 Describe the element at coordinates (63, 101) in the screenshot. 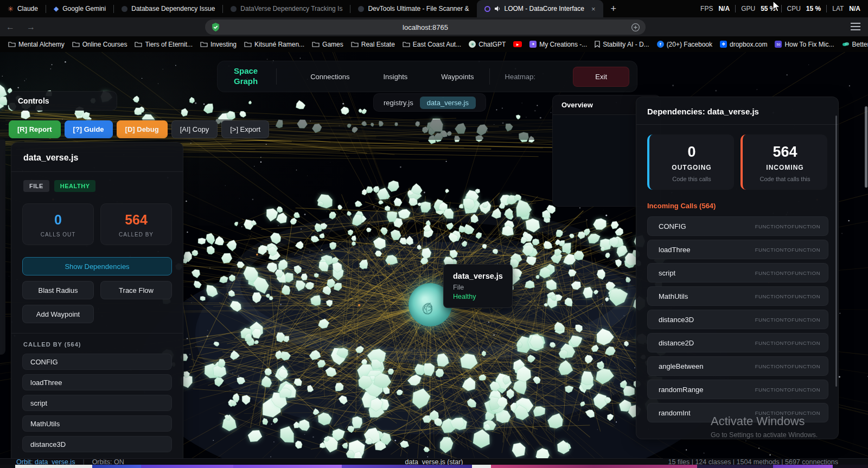

I see `controls-panel: Controls` at that location.